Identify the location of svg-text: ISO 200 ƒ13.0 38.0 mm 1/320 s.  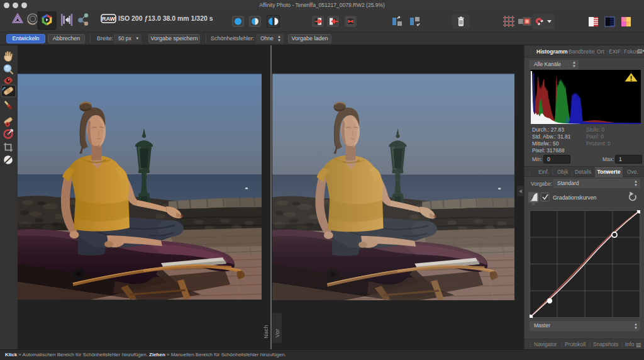
(166, 18).